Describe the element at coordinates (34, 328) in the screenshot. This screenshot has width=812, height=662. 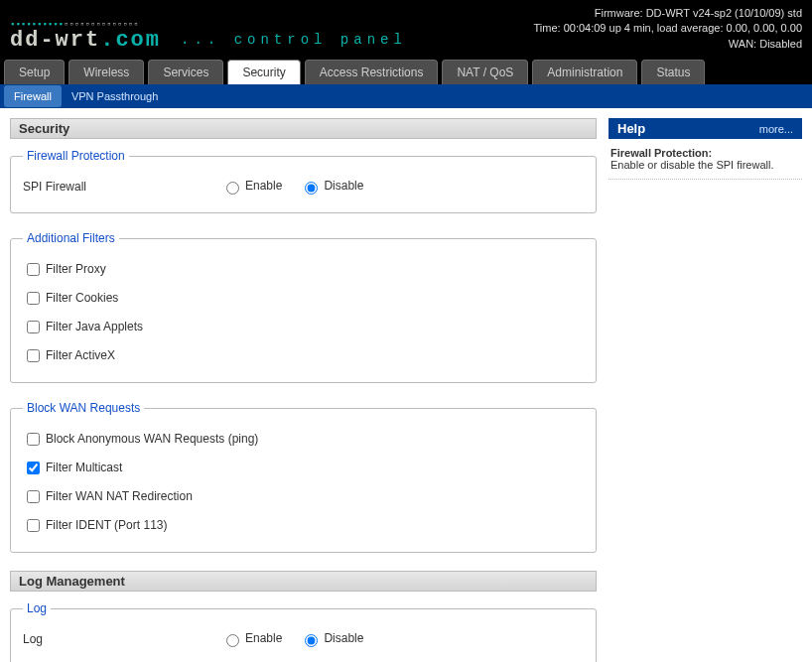
I see `filter-java-checkbox` at that location.